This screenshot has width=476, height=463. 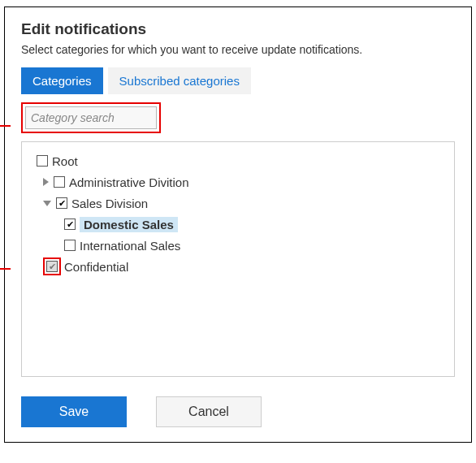 I want to click on checkbox-sales, so click(x=62, y=203).